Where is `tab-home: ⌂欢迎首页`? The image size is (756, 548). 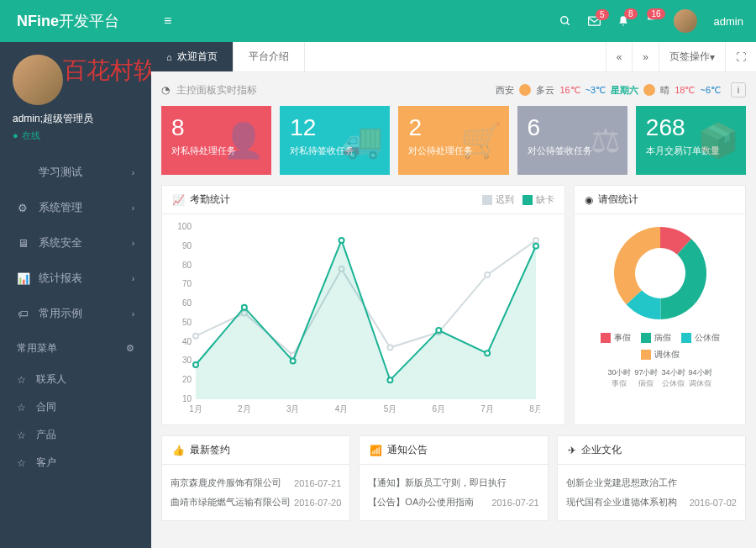 tab-home: ⌂欢迎首页 is located at coordinates (192, 57).